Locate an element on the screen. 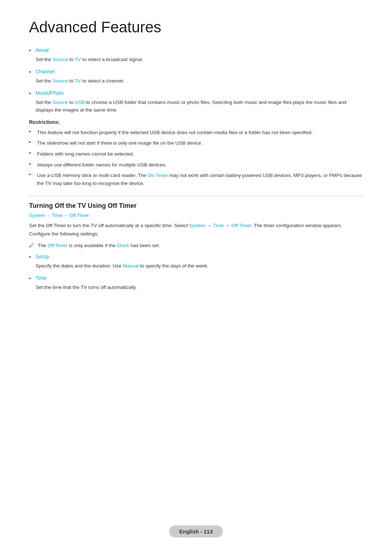 The height and width of the screenshot is (552, 392). music-photo-text-pre: Set the is located at coordinates (44, 102).